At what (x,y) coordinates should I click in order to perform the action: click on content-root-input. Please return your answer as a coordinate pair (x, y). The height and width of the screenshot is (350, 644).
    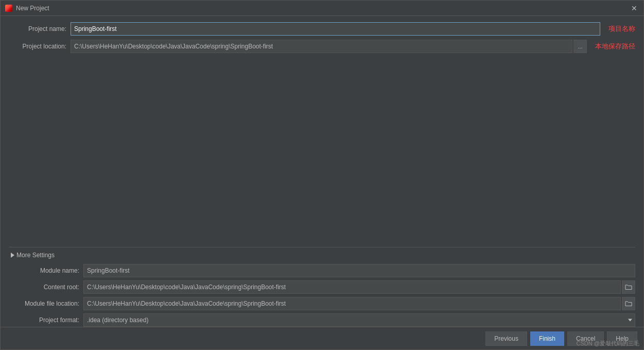
    Looking at the image, I should click on (352, 287).